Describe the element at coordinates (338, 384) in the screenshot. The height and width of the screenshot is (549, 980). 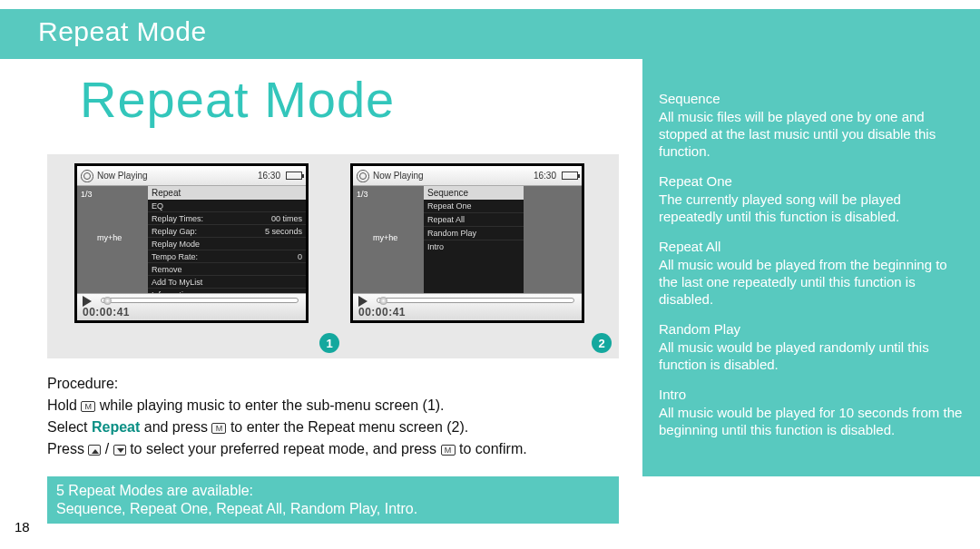
I see `procedure-heading: Procedure:` at that location.